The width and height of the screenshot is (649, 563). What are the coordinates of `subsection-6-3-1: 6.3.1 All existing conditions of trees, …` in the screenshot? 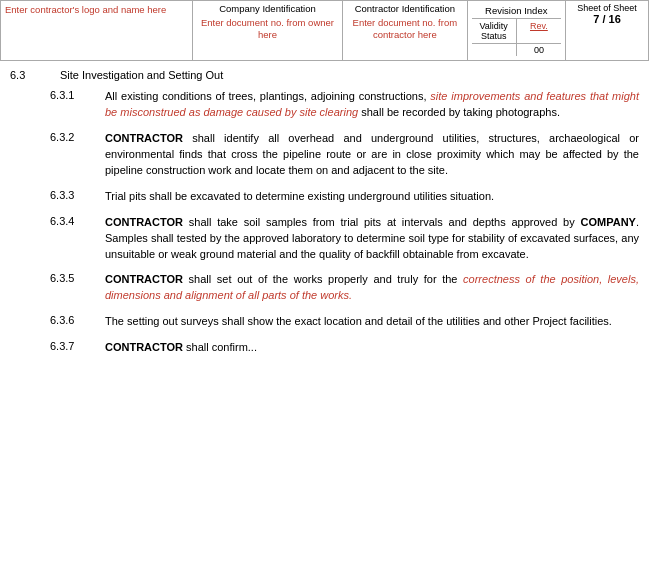 It's located at (324, 105).